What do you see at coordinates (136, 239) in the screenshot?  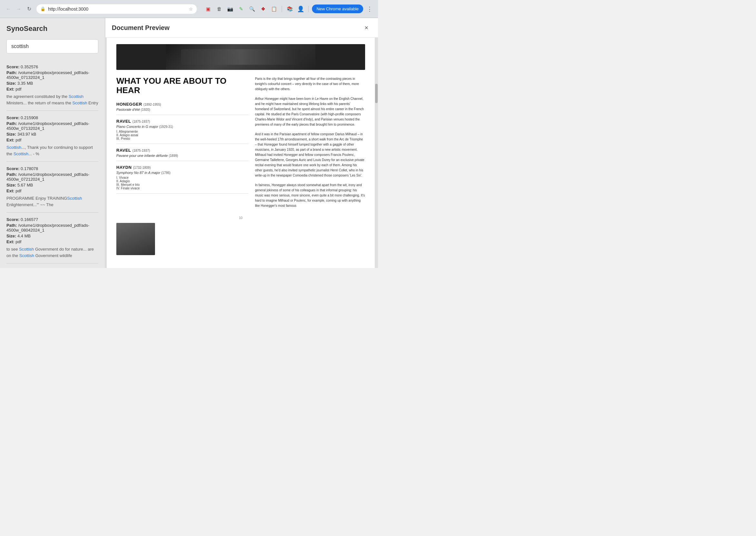 I see `doc-bottom-portrait` at bounding box center [136, 239].